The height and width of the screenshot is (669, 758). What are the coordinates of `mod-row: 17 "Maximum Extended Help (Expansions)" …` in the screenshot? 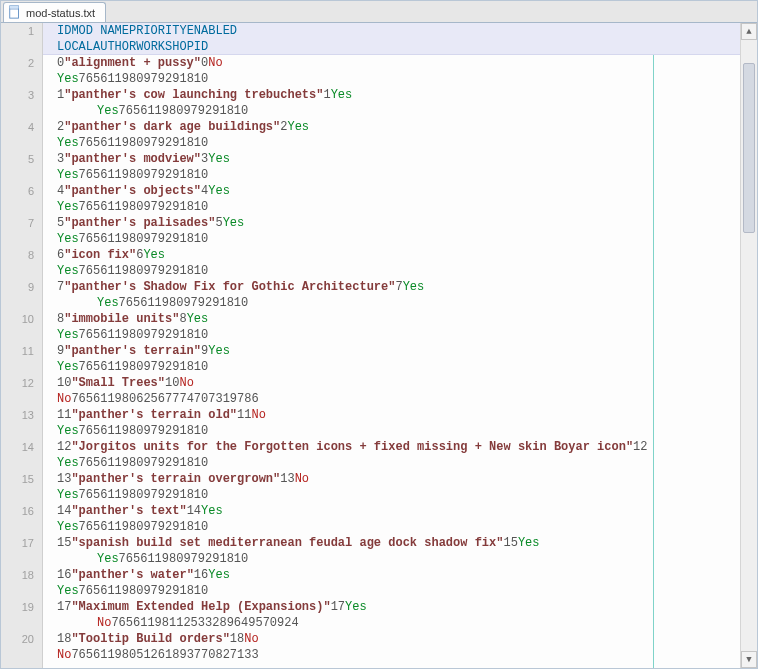 It's located at (392, 615).